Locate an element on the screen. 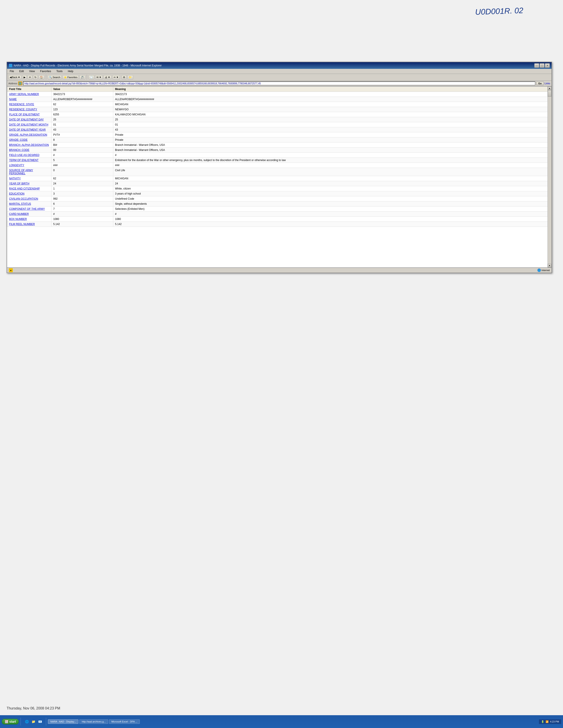  field-value: 01 is located at coordinates (82, 125).